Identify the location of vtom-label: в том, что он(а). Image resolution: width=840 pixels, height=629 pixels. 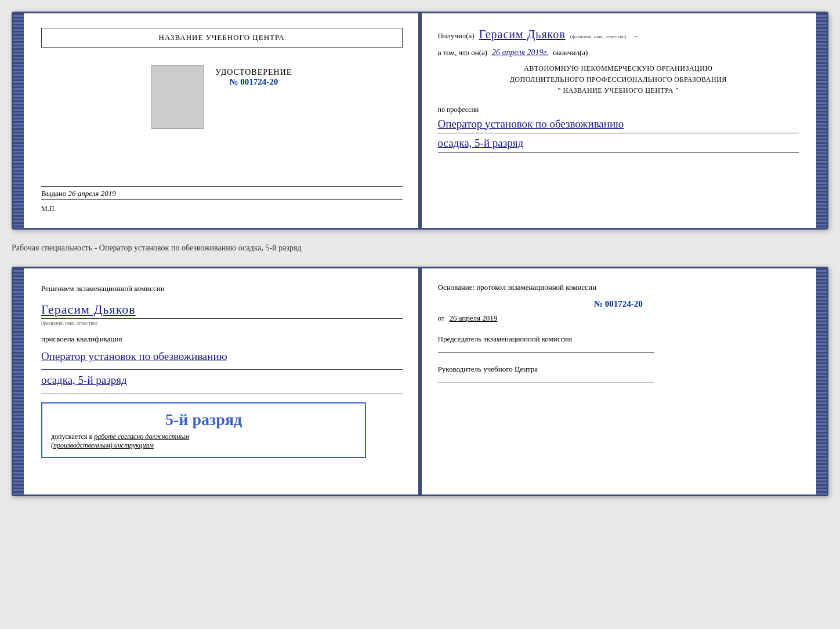
(463, 53).